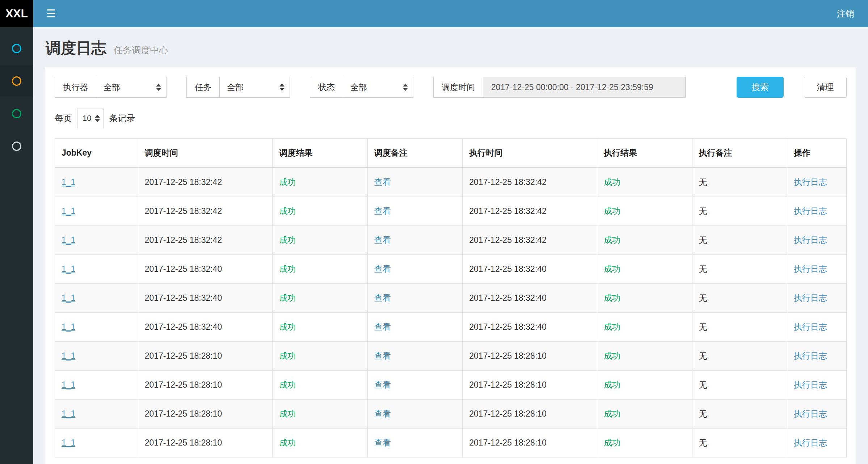 The width and height of the screenshot is (868, 464). I want to click on time-range-input: 2017-12-25 00:00:00 - 2017-12-25 23:59:5…, so click(584, 87).